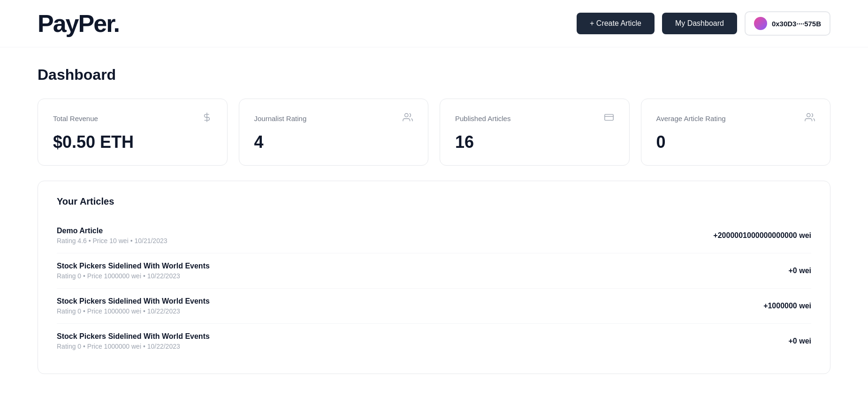  What do you see at coordinates (434, 75) in the screenshot?
I see `page-title: Dashboard` at bounding box center [434, 75].